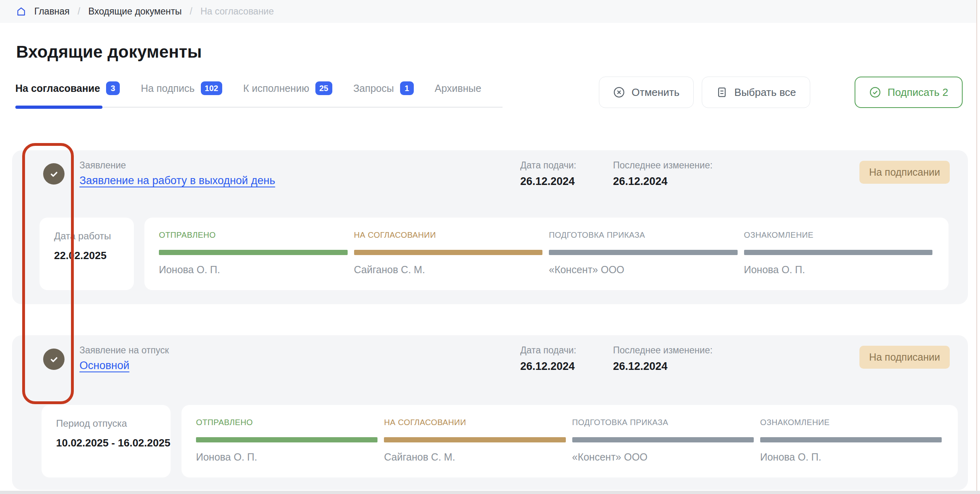  I want to click on select-all-label: Выбрать все, so click(765, 93).